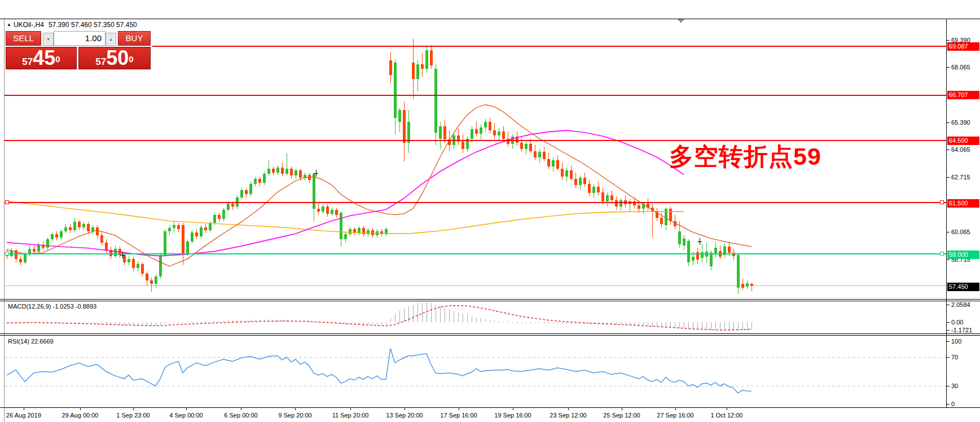  I want to click on macd-tick-label: 2.0584, so click(961, 305).